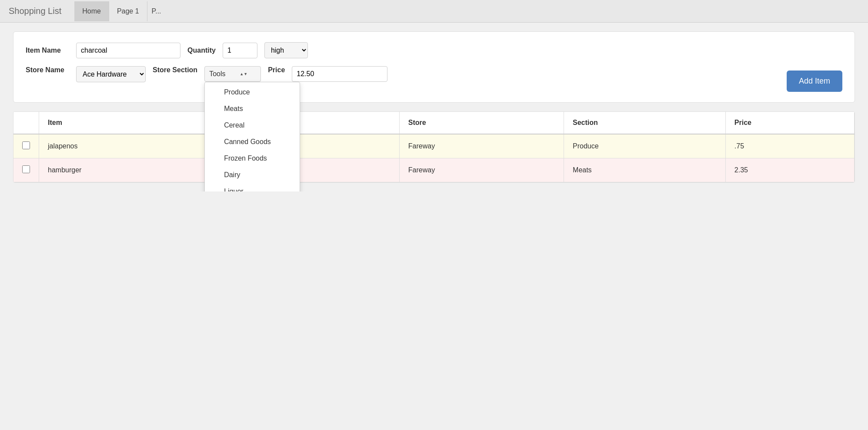  Describe the element at coordinates (217, 142) in the screenshot. I see `checkmark-canned-goods` at that location.